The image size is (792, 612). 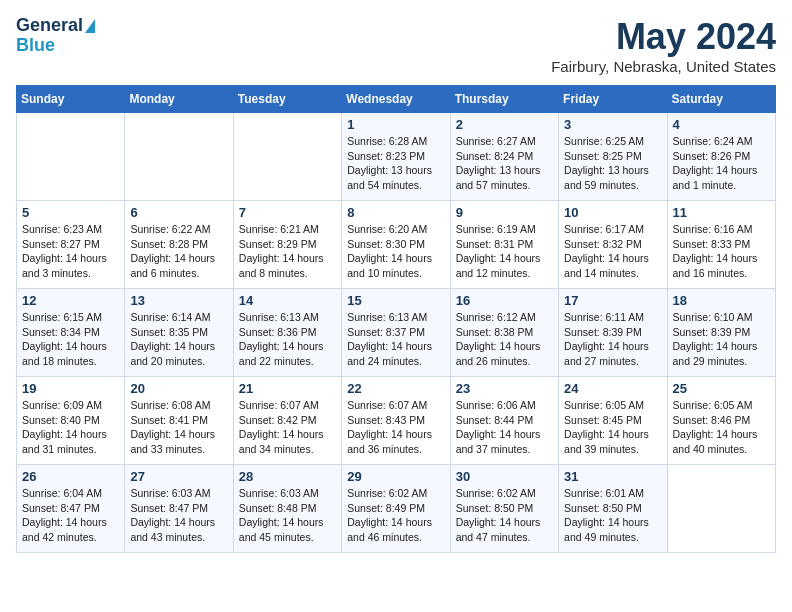 What do you see at coordinates (288, 300) in the screenshot?
I see `day-number: 14` at bounding box center [288, 300].